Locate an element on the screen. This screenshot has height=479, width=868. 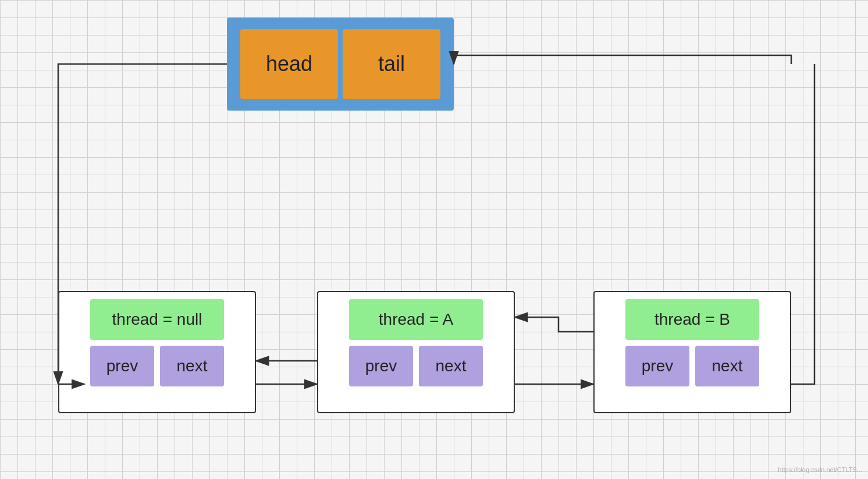
node-right-prev: prev is located at coordinates (657, 366).